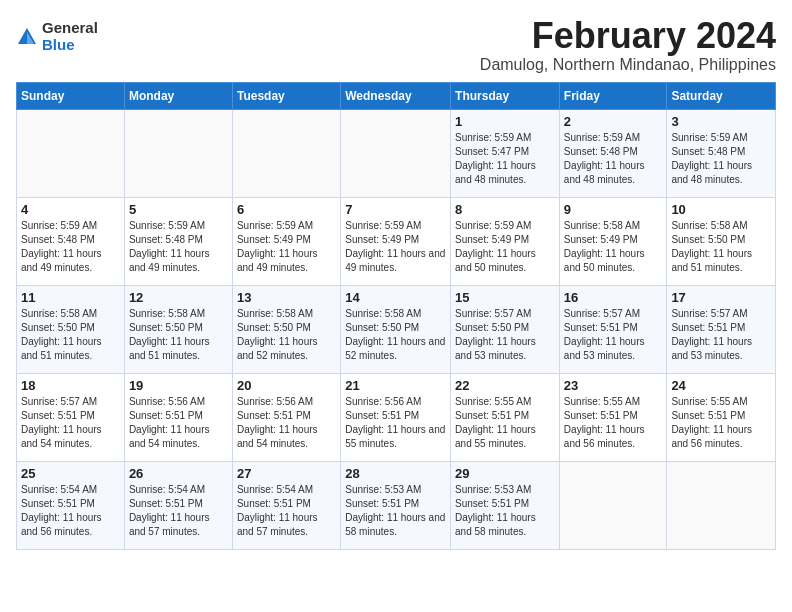  I want to click on day-number: 28, so click(396, 474).